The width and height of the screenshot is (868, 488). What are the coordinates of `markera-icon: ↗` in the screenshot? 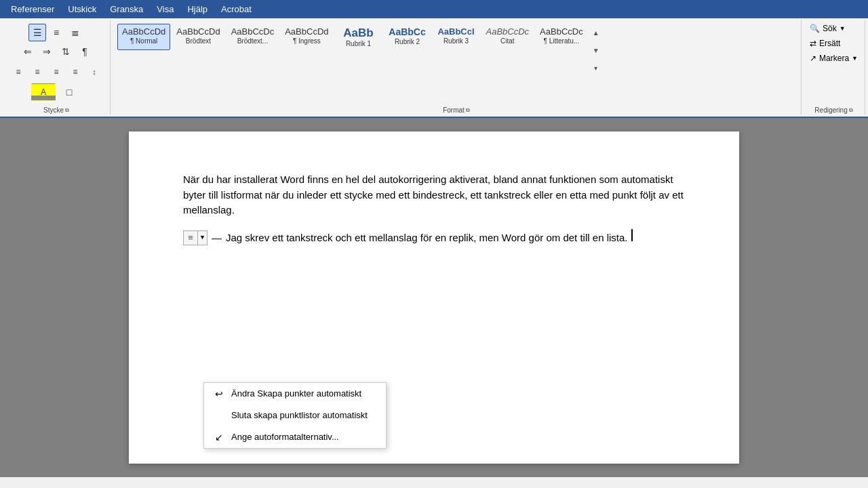 It's located at (813, 58).